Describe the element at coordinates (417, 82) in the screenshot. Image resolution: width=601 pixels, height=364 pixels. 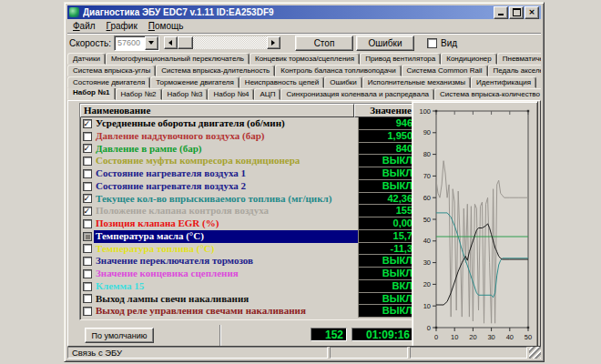
I see `tab-3-5: Исполнительные механизмы` at that location.